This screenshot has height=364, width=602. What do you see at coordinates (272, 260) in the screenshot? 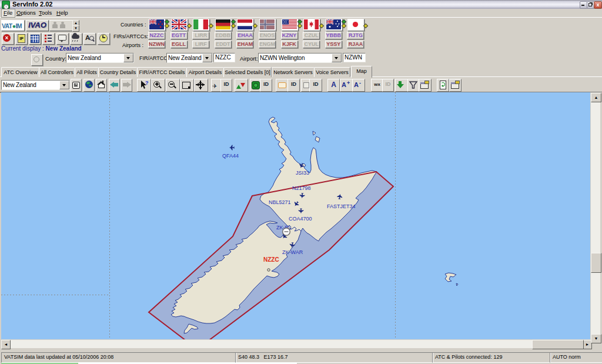
I see `svg-text: NZZC` at bounding box center [272, 260].